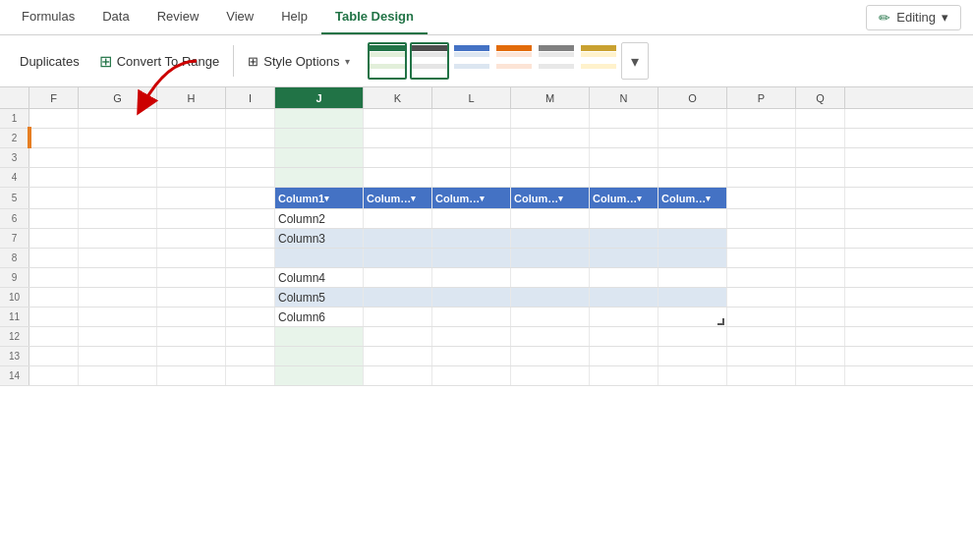 The image size is (973, 560). What do you see at coordinates (299, 61) in the screenshot?
I see `style-options-button: ⊞ Style Options ▾` at bounding box center [299, 61].